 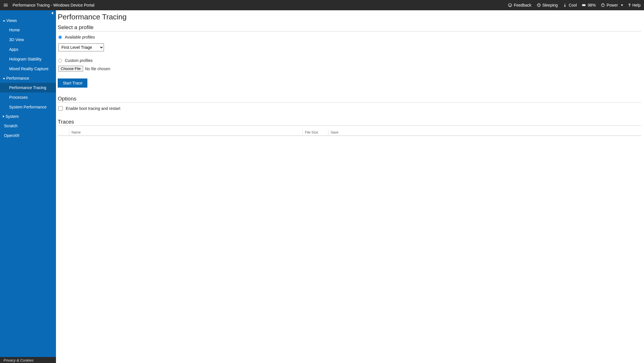 What do you see at coordinates (80, 37) in the screenshot?
I see `radio-available-label: Available profiles` at bounding box center [80, 37].